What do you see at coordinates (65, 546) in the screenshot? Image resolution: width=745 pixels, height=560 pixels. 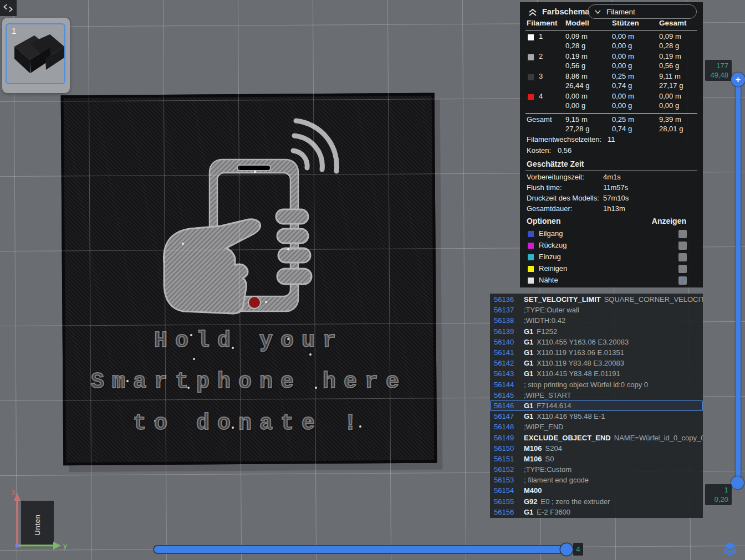 I see `y-axis-label: y` at bounding box center [65, 546].